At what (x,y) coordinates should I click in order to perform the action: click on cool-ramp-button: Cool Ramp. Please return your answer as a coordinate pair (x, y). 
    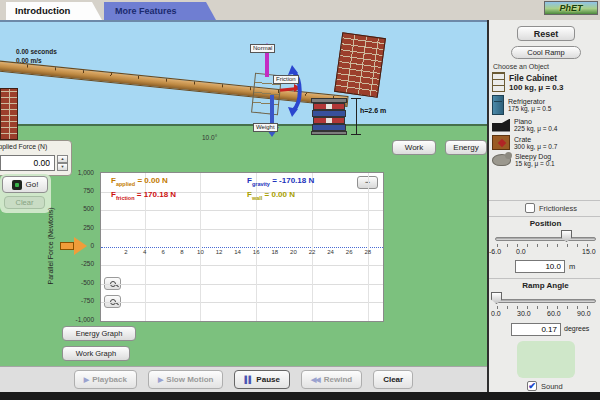
    Looking at the image, I should click on (546, 52).